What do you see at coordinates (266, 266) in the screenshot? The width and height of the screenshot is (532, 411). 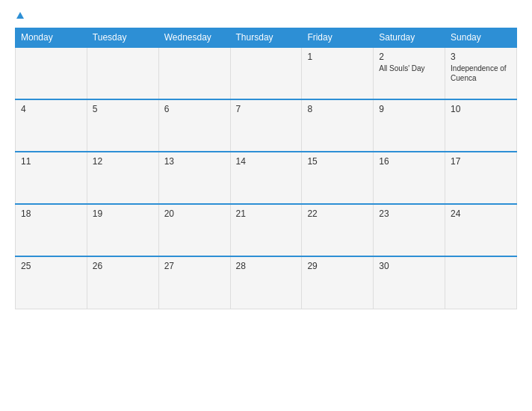 I see `day-number: 28` at bounding box center [266, 266].